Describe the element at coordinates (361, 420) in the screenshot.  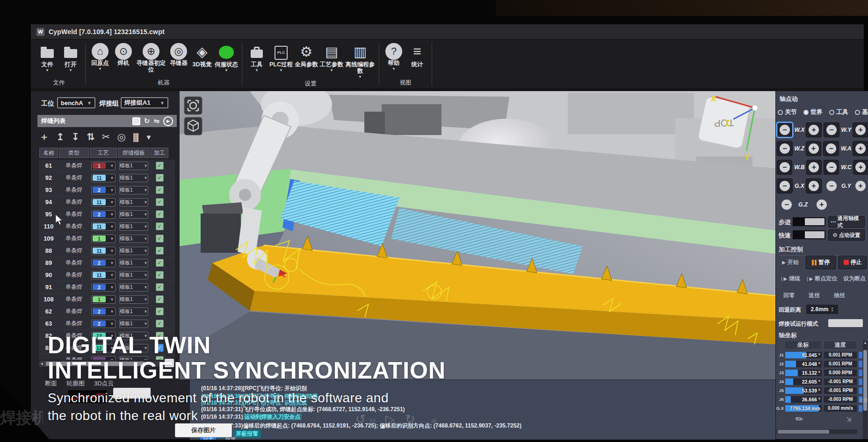
I see `rewind-icon: ↺` at that location.